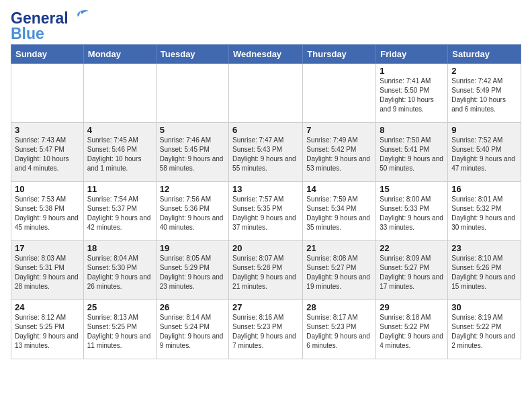 Image resolution: width=532 pixels, height=411 pixels. I want to click on calendar-cell: 14Sunrise: 7:59 AM Sunset: 5:34 PM Dayli…, so click(340, 212).